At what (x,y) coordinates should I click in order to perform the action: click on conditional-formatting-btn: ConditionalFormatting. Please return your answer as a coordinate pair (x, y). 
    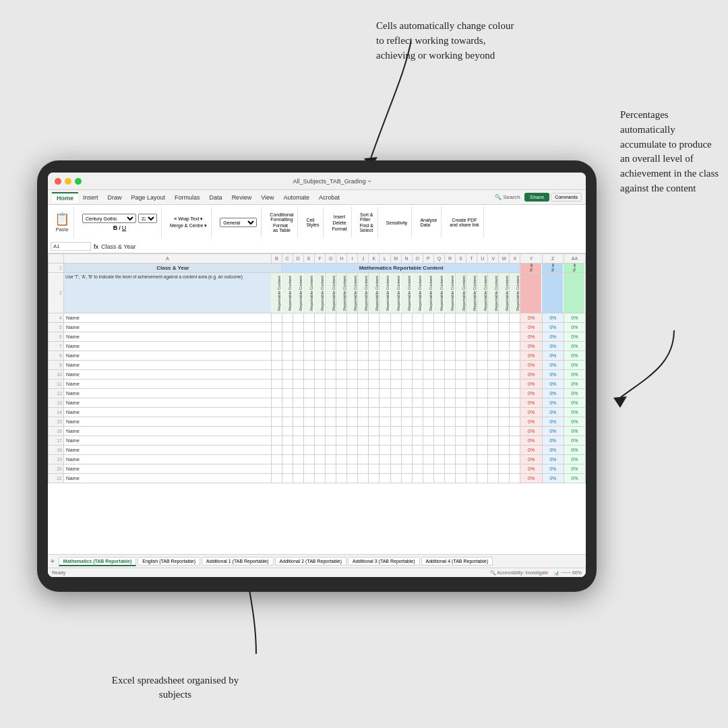
    Looking at the image, I should click on (282, 217).